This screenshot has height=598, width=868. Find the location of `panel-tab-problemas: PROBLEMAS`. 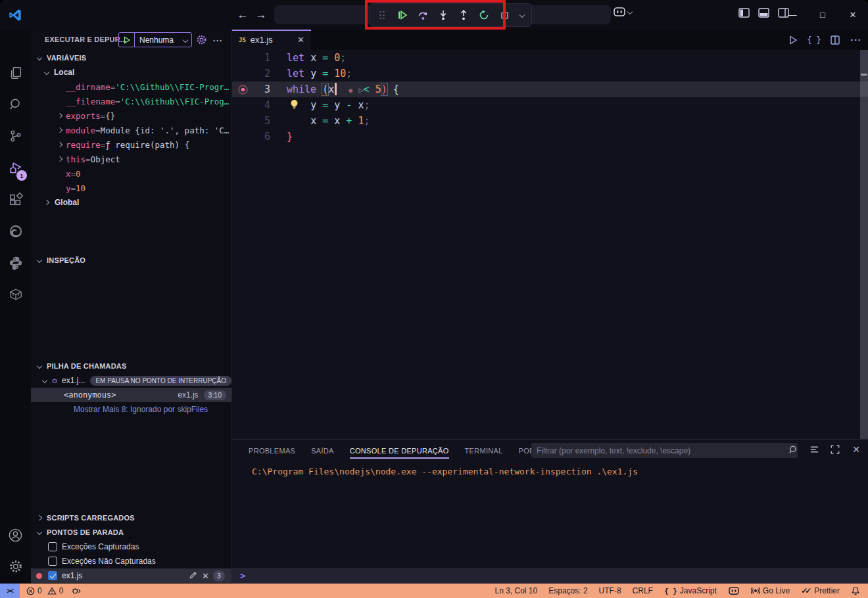

panel-tab-problemas: PROBLEMAS is located at coordinates (272, 451).